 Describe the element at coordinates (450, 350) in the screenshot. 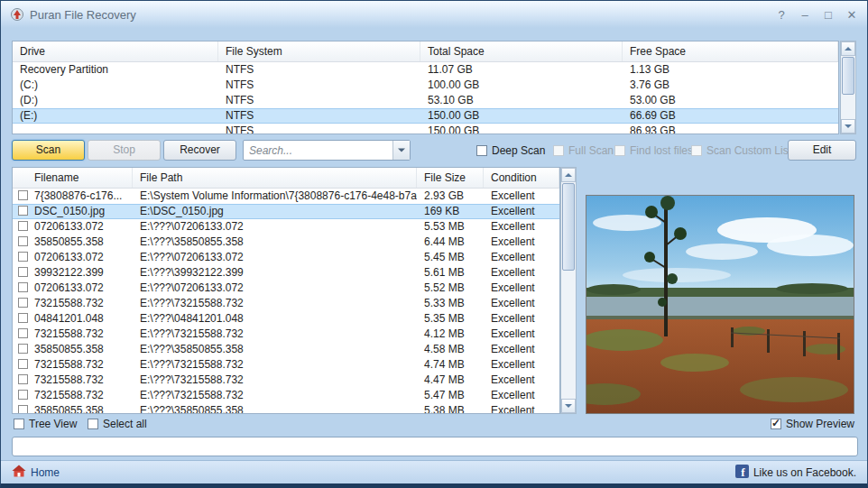

I see `filesize-cell: 4.58 MB` at that location.